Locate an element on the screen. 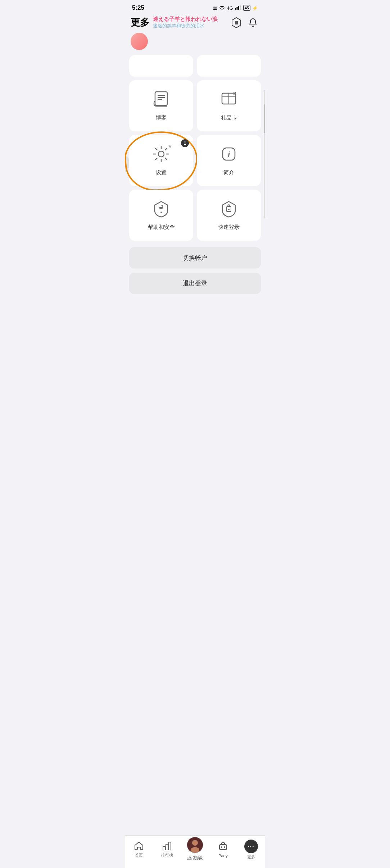 The image size is (390, 868). svg-text: i is located at coordinates (229, 155).